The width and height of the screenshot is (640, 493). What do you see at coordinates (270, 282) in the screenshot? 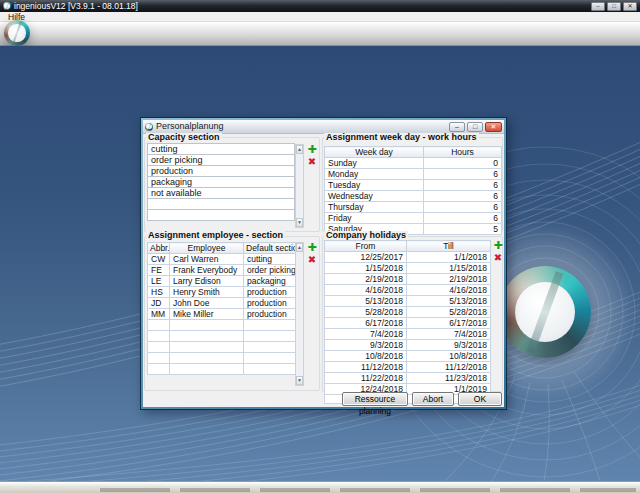
I see `section-cell: packaging` at bounding box center [270, 282].